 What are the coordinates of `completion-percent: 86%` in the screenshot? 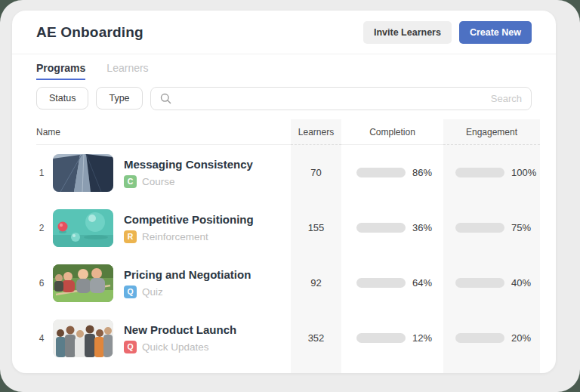 It's located at (422, 172).